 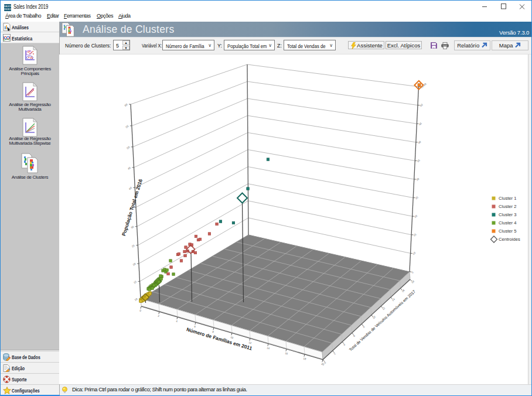 I want to click on svg-text: Cluster 1, so click(x=507, y=198).